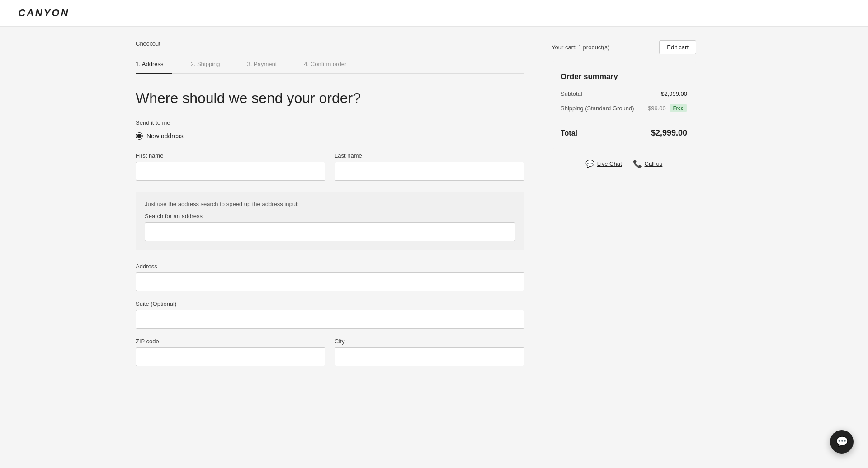  I want to click on step-payment: 3. Payment, so click(267, 65).